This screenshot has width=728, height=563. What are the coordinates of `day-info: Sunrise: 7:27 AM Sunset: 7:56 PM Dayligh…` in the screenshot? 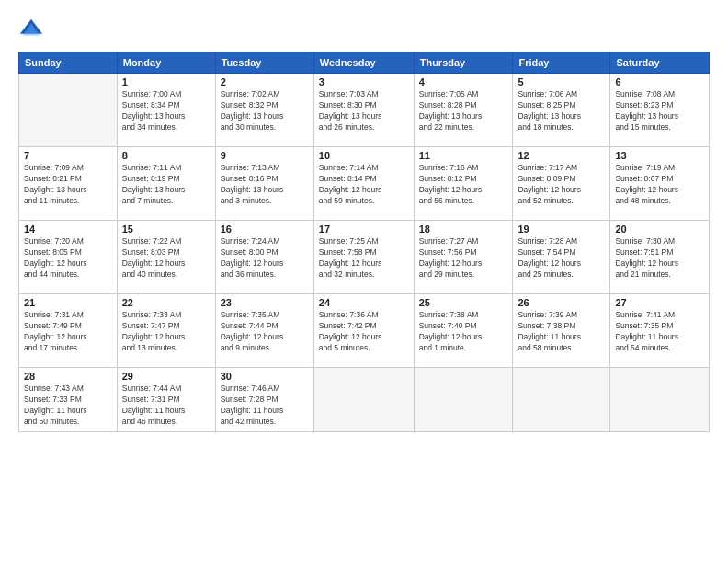 It's located at (463, 259).